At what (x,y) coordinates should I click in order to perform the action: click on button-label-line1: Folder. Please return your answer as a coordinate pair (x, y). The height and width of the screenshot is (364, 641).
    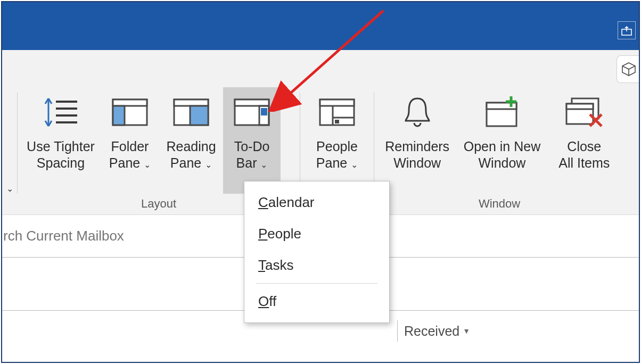
    Looking at the image, I should click on (130, 146).